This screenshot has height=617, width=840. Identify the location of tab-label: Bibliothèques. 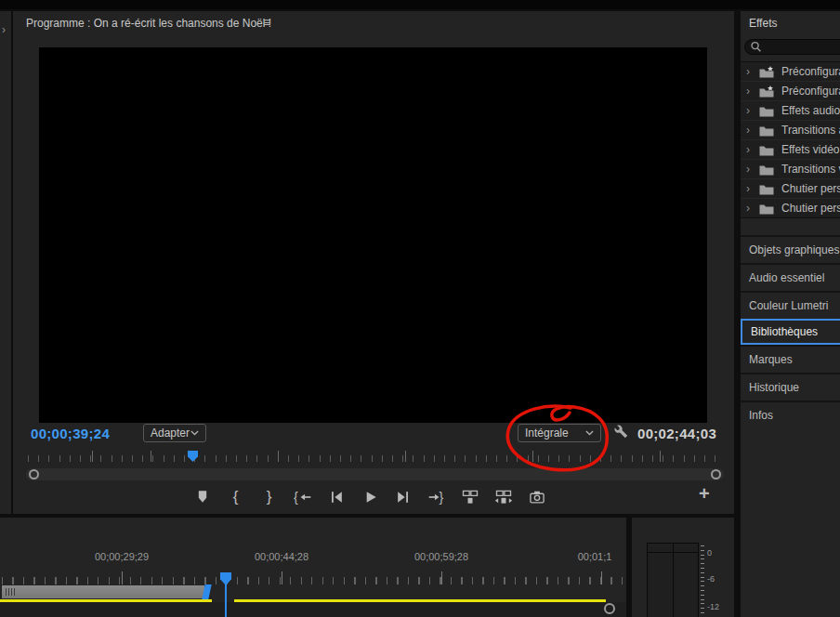
(784, 332).